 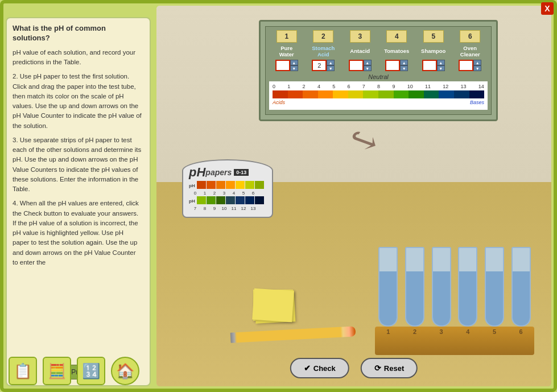 What do you see at coordinates (276, 307) in the screenshot?
I see `sticky-notes` at bounding box center [276, 307].